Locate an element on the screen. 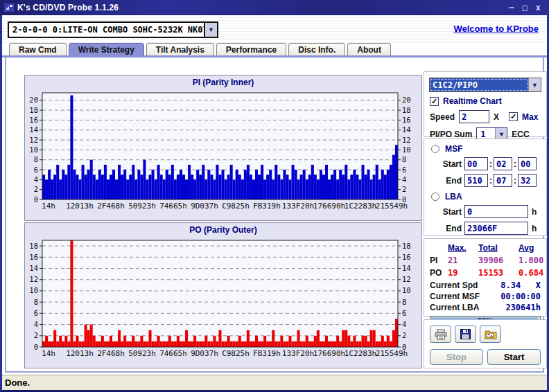  close-button: x is located at coordinates (538, 8).